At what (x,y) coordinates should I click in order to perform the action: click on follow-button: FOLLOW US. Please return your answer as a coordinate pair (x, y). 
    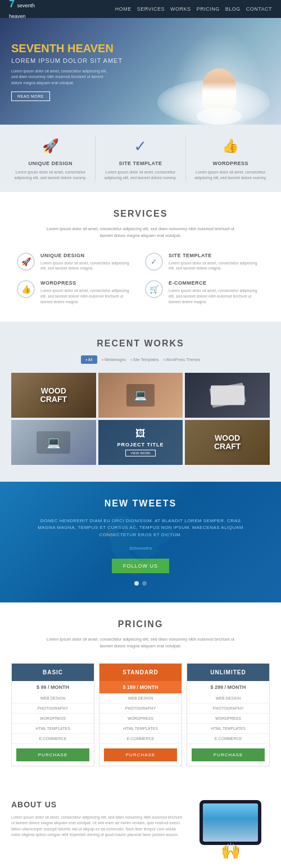
    Looking at the image, I should click on (140, 566).